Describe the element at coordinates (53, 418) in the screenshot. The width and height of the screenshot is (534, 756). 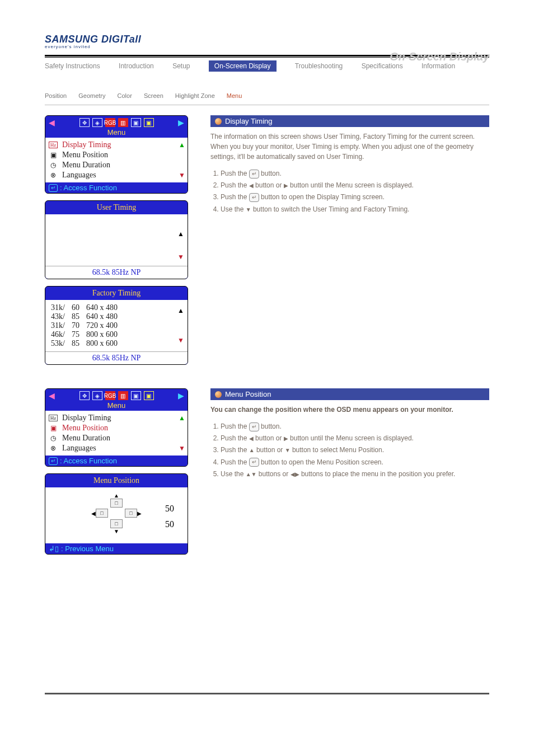
I see `hz-icon: Hz` at that location.